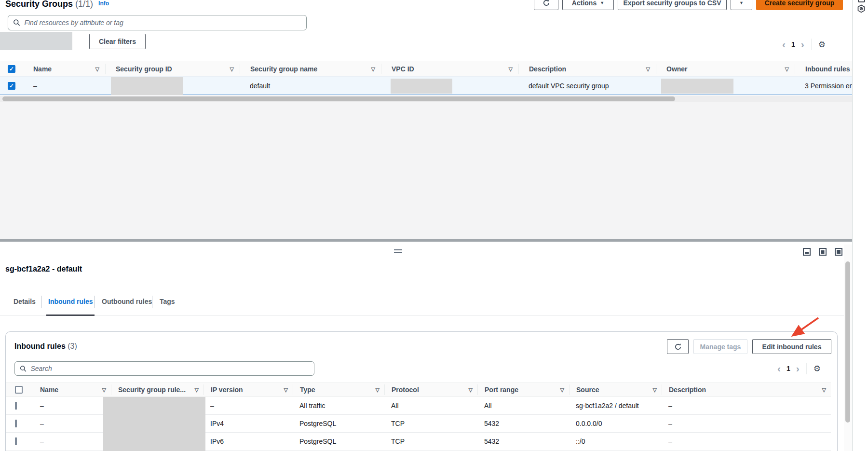 The height and width of the screenshot is (451, 868). I want to click on page-title-text: Security Groups, so click(39, 4).